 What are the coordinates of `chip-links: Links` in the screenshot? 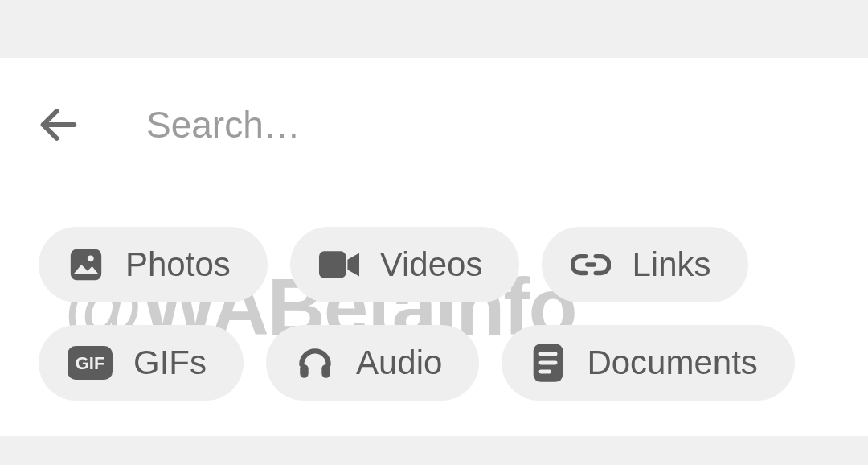 It's located at (645, 265).